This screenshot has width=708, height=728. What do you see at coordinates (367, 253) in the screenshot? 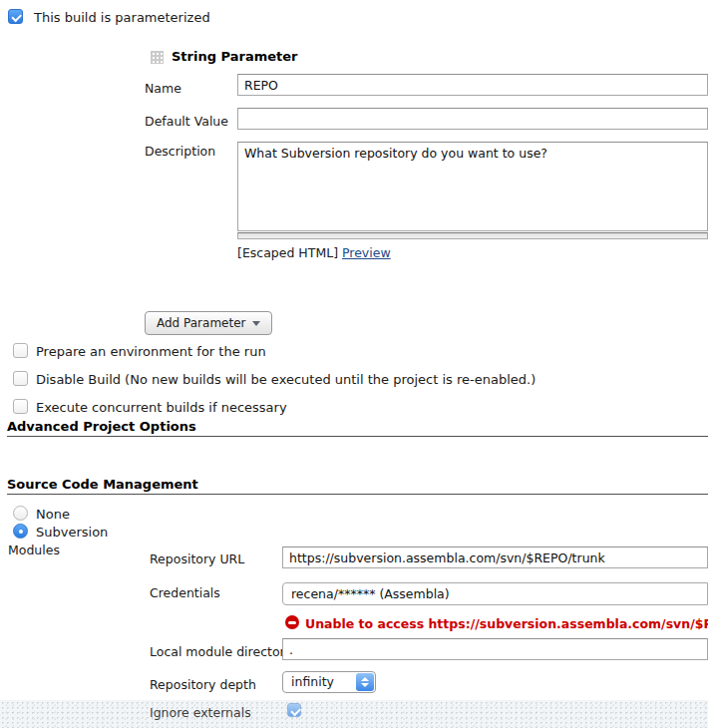
I see `preview-link: Preview` at bounding box center [367, 253].